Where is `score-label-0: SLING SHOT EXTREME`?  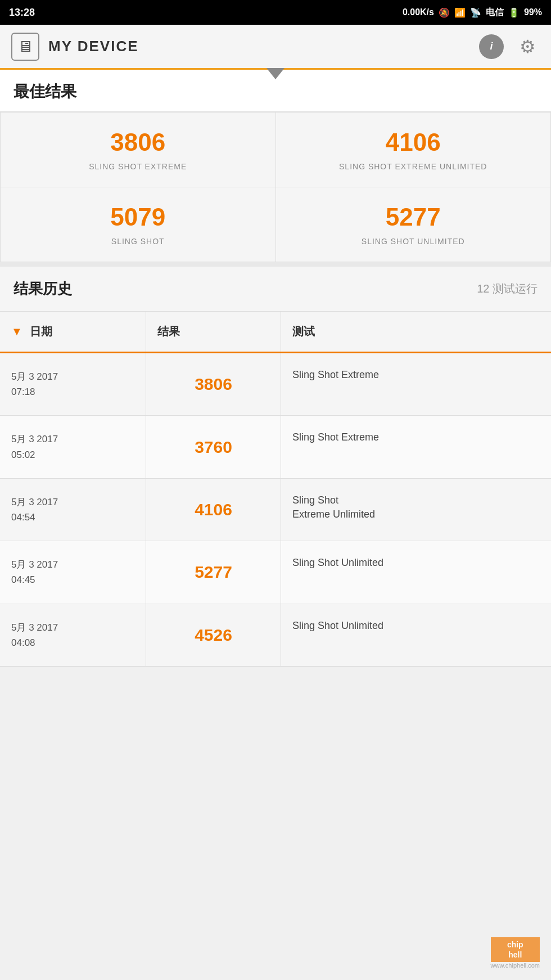
score-label-0: SLING SHOT EXTREME is located at coordinates (138, 167).